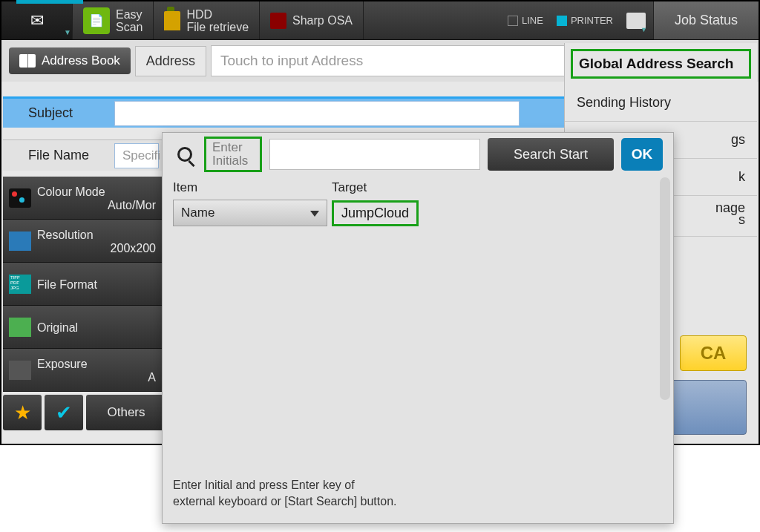  I want to click on address-book-button: Address Book, so click(70, 61).